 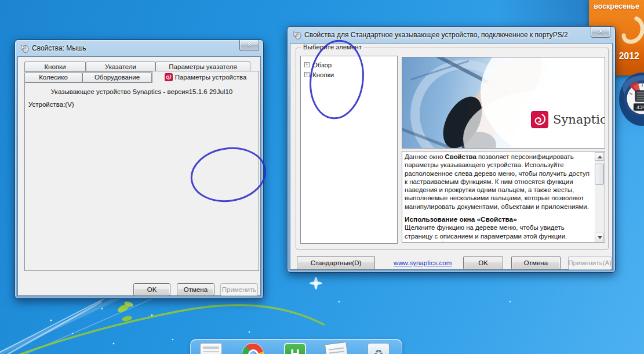 What do you see at coordinates (205, 77) in the screenshot?
I see `tab-device-settings: Параметры устройства` at bounding box center [205, 77].